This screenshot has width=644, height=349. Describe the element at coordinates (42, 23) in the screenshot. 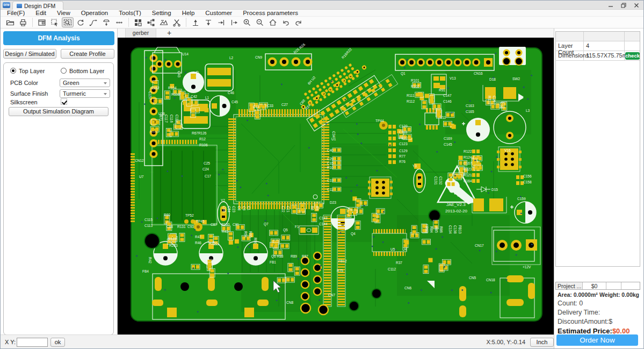

I see `toolbar-button-new-window` at that location.